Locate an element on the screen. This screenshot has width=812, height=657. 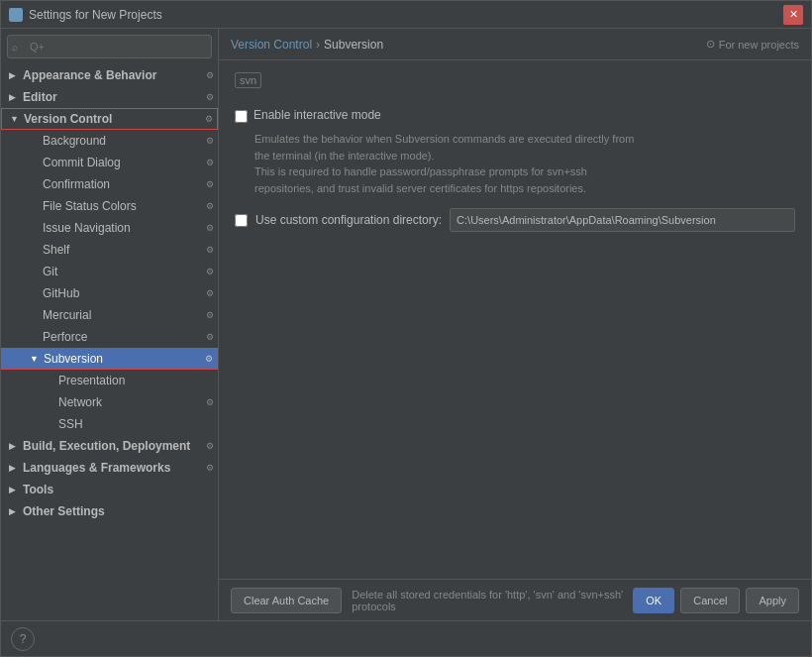
sidebar-item-confirmation: Confirmation ⚙ is located at coordinates (109, 184).